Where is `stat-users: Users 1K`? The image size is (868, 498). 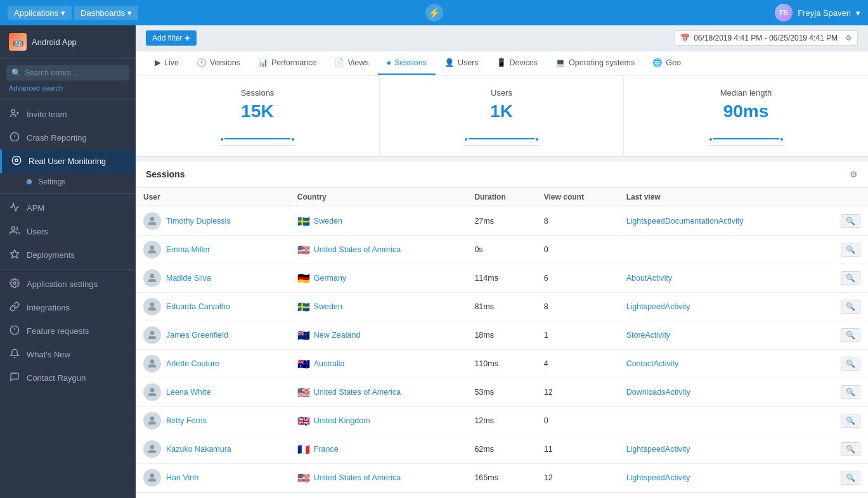
stat-users: Users 1K is located at coordinates (502, 115).